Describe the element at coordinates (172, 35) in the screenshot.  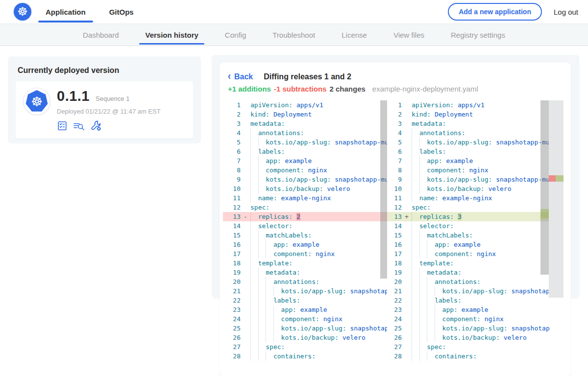
I see `subnav-item-version-history: Version history` at that location.